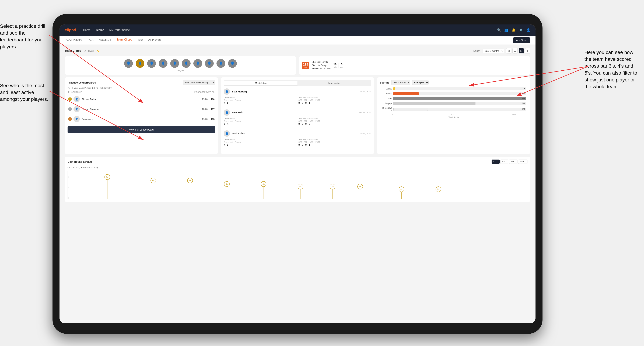  What do you see at coordinates (528, 51) in the screenshot?
I see `sort-btn: ↕` at bounding box center [528, 51].